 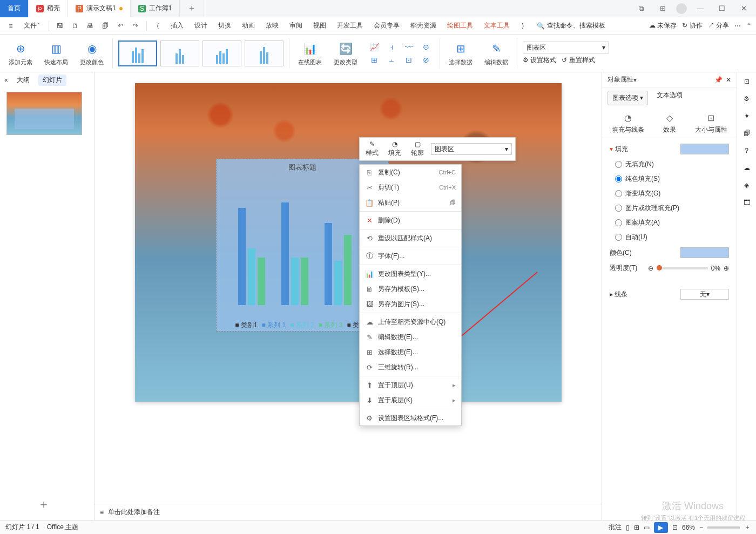 What do you see at coordinates (711, 123) in the screenshot?
I see `size-props-tab: ⊡大小与属性` at bounding box center [711, 123].